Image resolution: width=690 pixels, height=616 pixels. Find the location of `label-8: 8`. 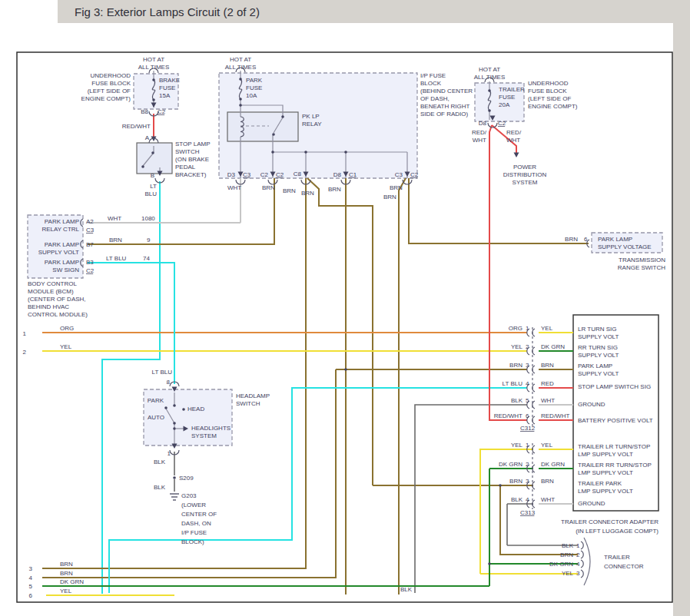

label-8: 8 is located at coordinates (169, 383).